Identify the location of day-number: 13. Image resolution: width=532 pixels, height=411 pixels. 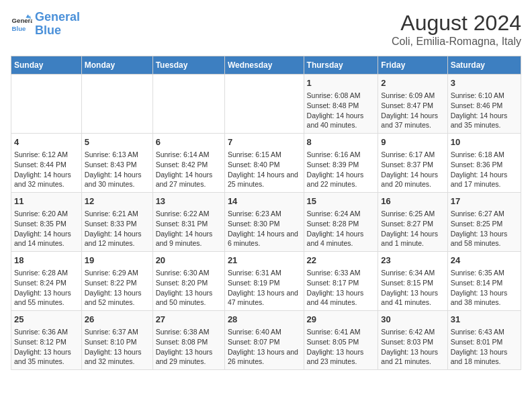
(189, 201).